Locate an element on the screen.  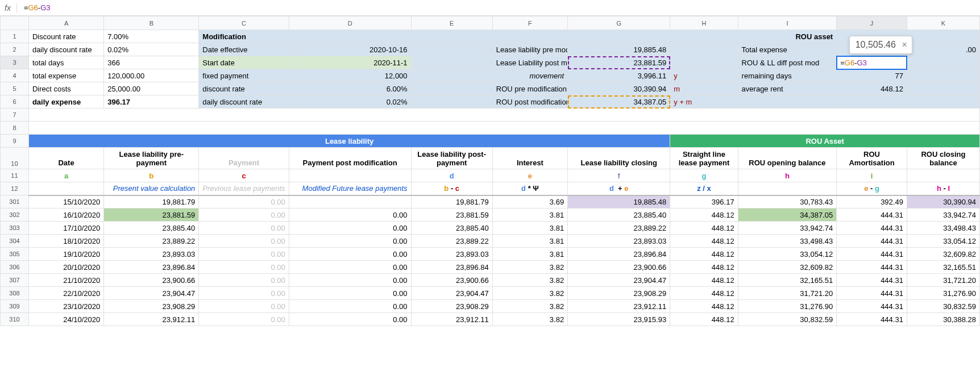
cell: 33,498.43 is located at coordinates (787, 241).